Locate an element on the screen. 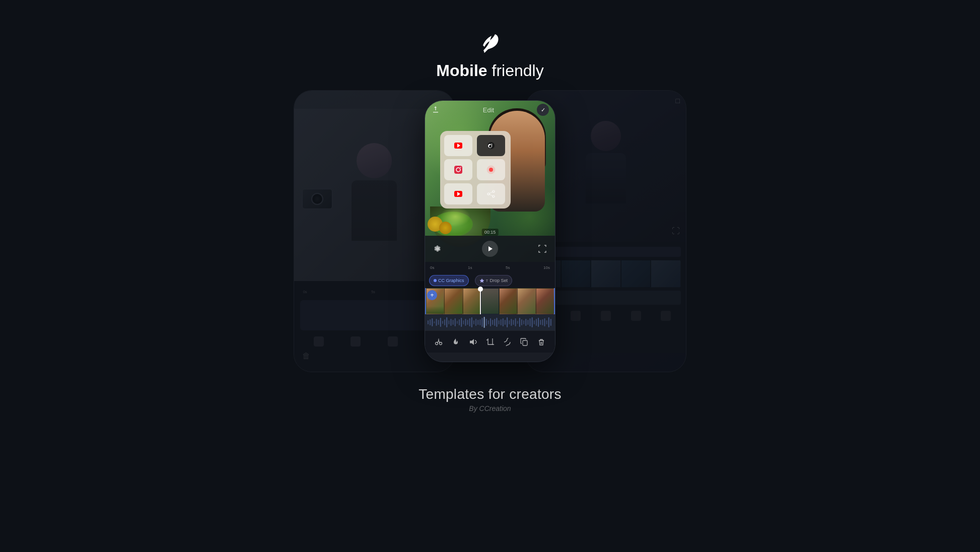 The height and width of the screenshot is (552, 980). tracks-header: CC Graphics T Drop Set is located at coordinates (490, 281).